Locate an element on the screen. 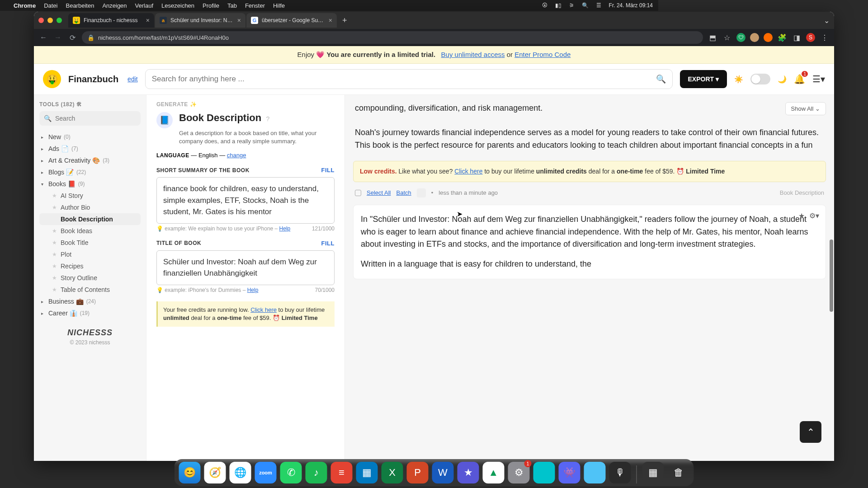 Image resolution: width=868 pixels, height=488 pixels. menubar-item: Anzeigen is located at coordinates (114, 5).